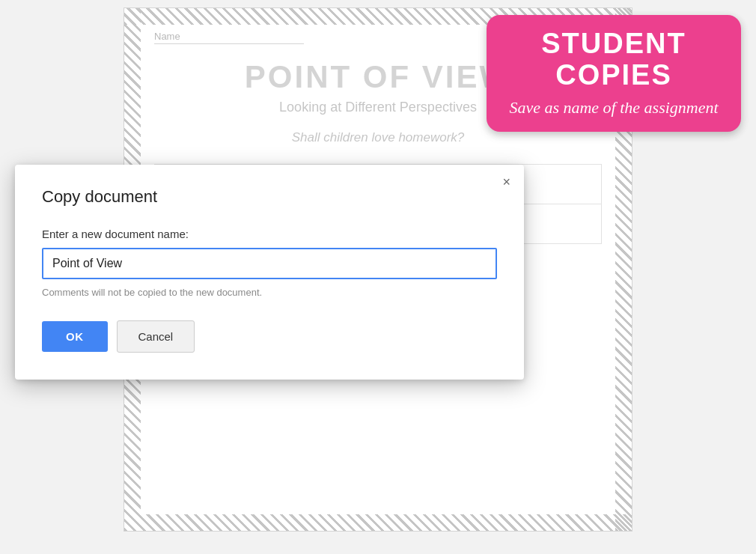 The image size is (756, 554). What do you see at coordinates (506, 182) in the screenshot?
I see `close-button: ×` at bounding box center [506, 182].